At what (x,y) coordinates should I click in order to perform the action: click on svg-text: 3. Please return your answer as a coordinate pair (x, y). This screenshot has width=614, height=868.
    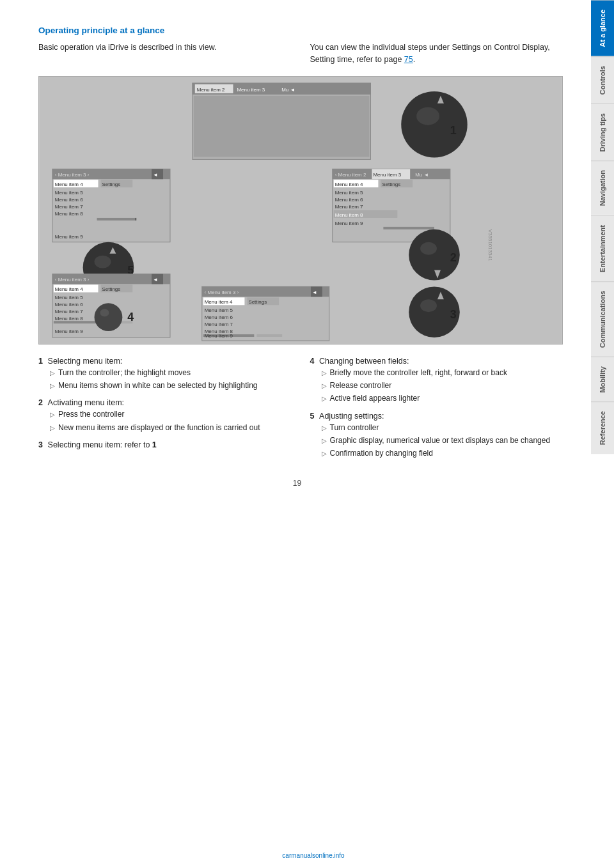
    Looking at the image, I should click on (453, 314).